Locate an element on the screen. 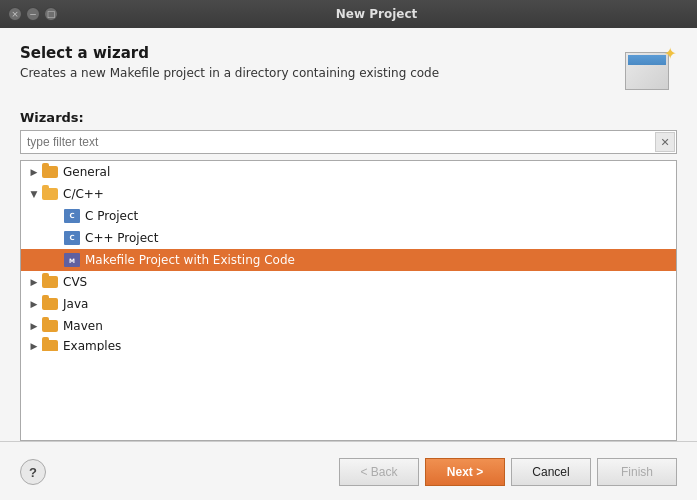 The image size is (697, 500). next-button: Next > is located at coordinates (465, 472).